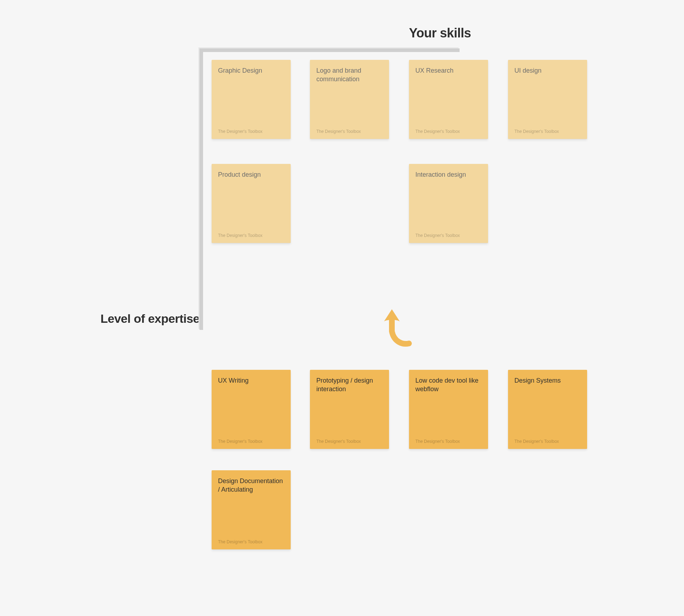  I want to click on axis-label-skills: Your skills, so click(440, 33).